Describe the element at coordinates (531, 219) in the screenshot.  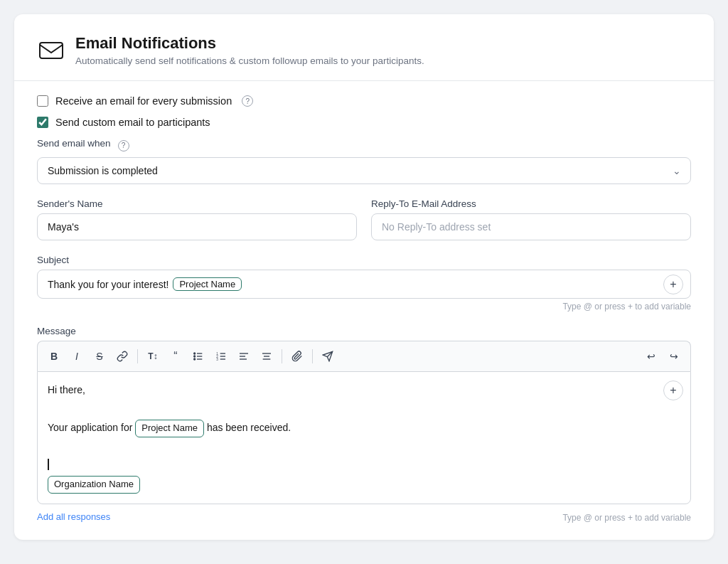
I see `reply-to-group: Reply-To E-Mail Address` at that location.